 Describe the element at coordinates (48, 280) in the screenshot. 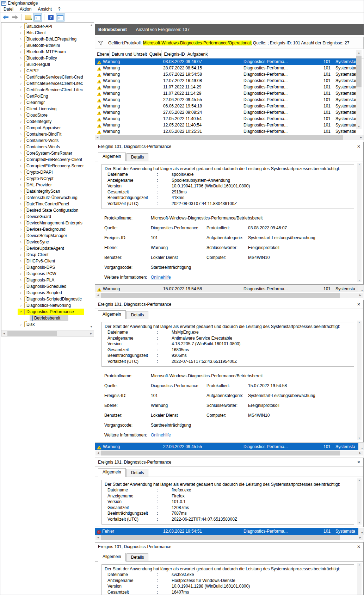

I see `tree-item: › Diagnosis-PLA` at that location.